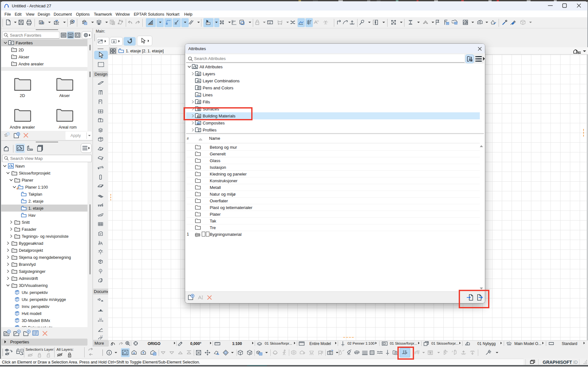 This screenshot has height=367, width=588. What do you see at coordinates (270, 23) in the screenshot?
I see `svg-text: 12` at bounding box center [270, 23].